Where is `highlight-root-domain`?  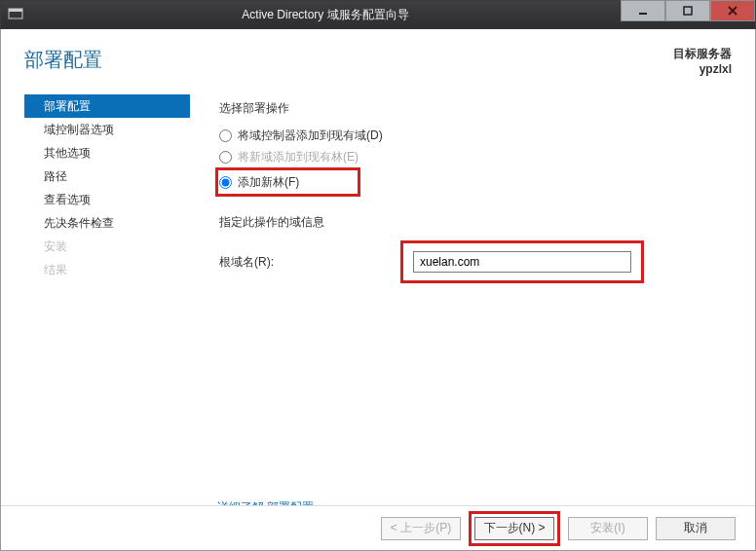
highlight-root-domain is located at coordinates (522, 262).